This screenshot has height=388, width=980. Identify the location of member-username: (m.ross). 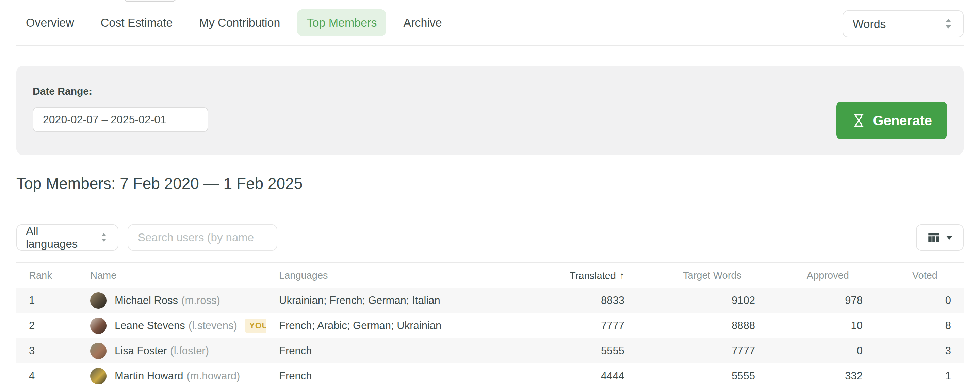
(201, 301).